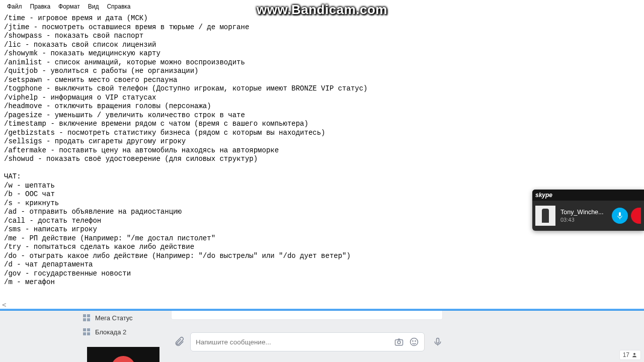  I want to click on vk-card-bottom, so click(307, 315).